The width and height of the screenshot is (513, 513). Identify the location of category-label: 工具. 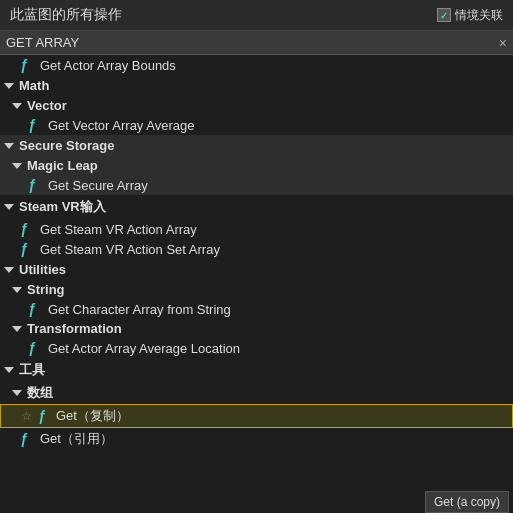
(32, 370).